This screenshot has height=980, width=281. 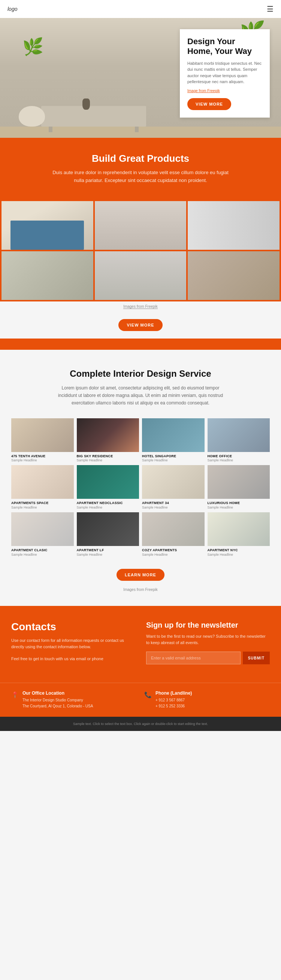 What do you see at coordinates (108, 535) in the screenshot?
I see `portfolio-item-10: APARTMENT LF Sample Headline` at bounding box center [108, 535].